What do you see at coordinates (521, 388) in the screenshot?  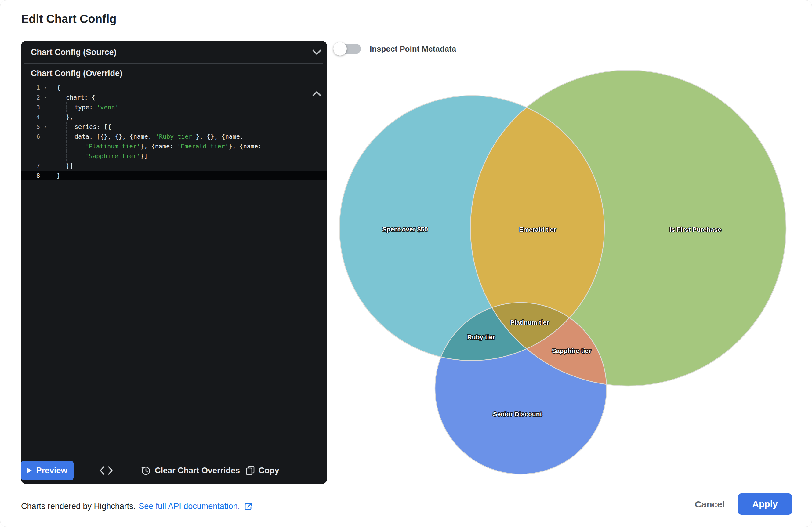 I see `venn-region-sapphire-tier` at bounding box center [521, 388].